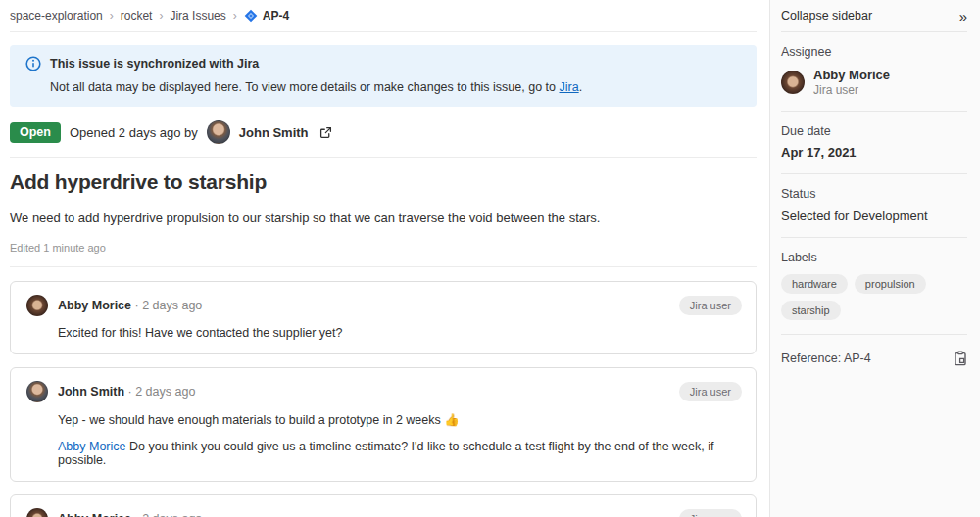  Describe the element at coordinates (874, 72) in the screenshot. I see `assignee-section: Assignee Abby Morice Jira user` at that location.